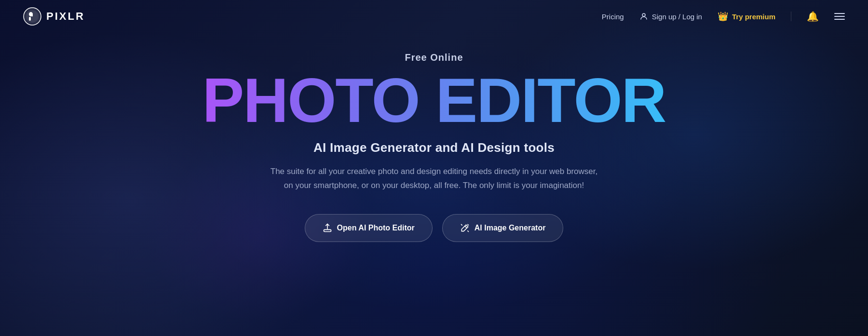 The image size is (868, 336). I want to click on notifications-bell: 🔔, so click(813, 16).